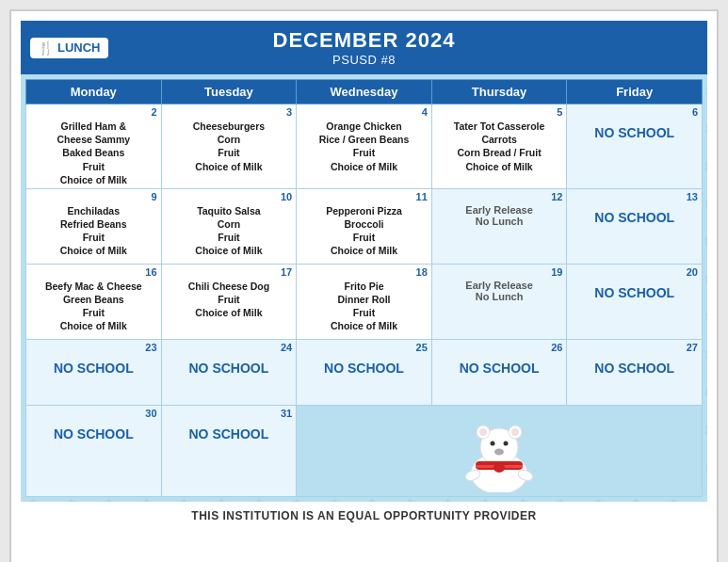 The height and width of the screenshot is (562, 728). Describe the element at coordinates (557, 347) in the screenshot. I see `date-26: 26` at that location.